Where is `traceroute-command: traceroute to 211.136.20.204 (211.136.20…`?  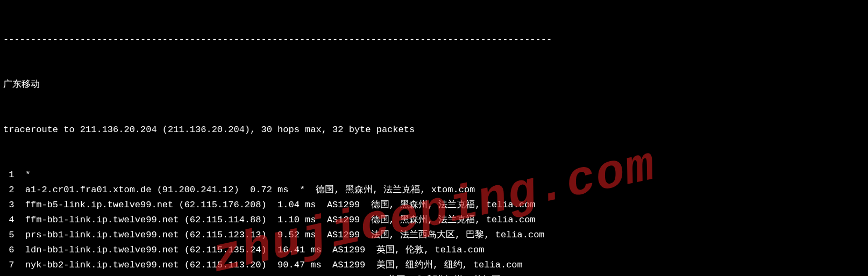
traceroute-command: traceroute to 211.136.20.204 (211.136.20… is located at coordinates (434, 130).